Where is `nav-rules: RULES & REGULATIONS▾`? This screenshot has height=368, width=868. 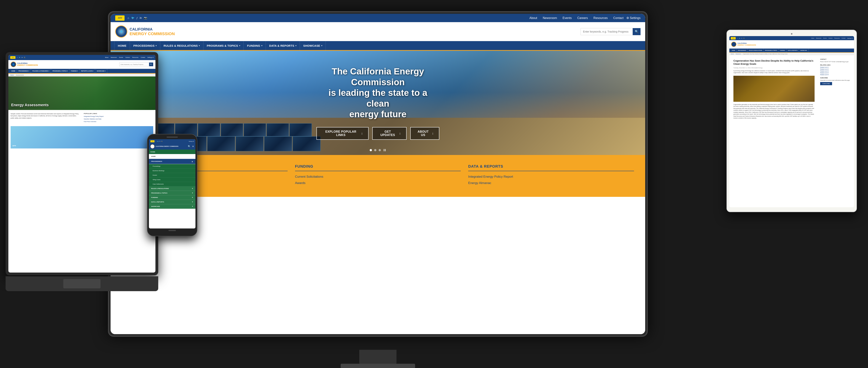
nav-rules: RULES & REGULATIONS▾ is located at coordinates (182, 46).